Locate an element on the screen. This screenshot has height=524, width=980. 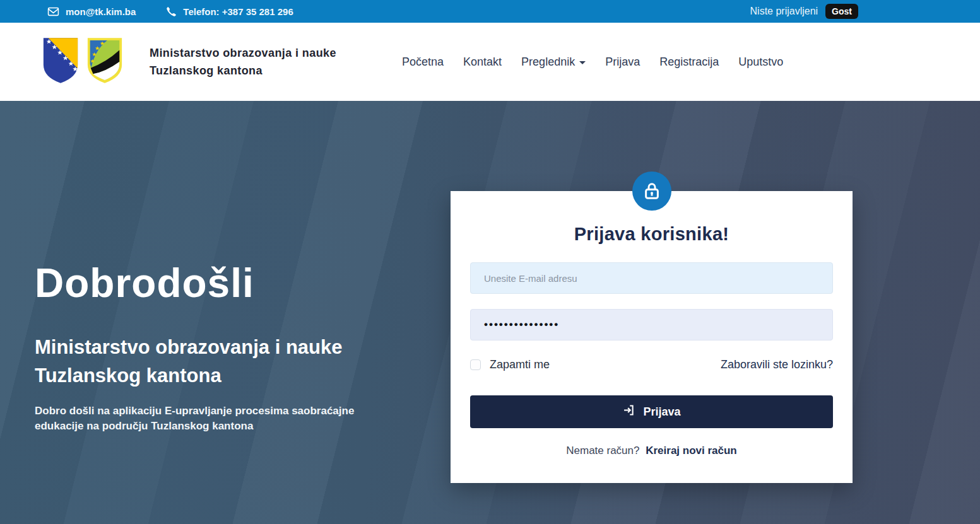
hero-copy: Dobrodošli Ministarstvo obrazovanja i na… is located at coordinates (224, 347).